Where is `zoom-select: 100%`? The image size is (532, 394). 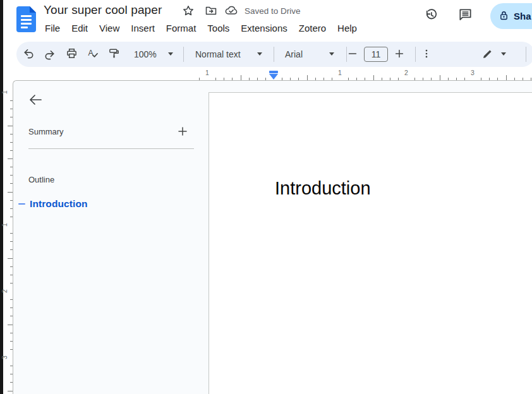 zoom-select: 100% is located at coordinates (145, 54).